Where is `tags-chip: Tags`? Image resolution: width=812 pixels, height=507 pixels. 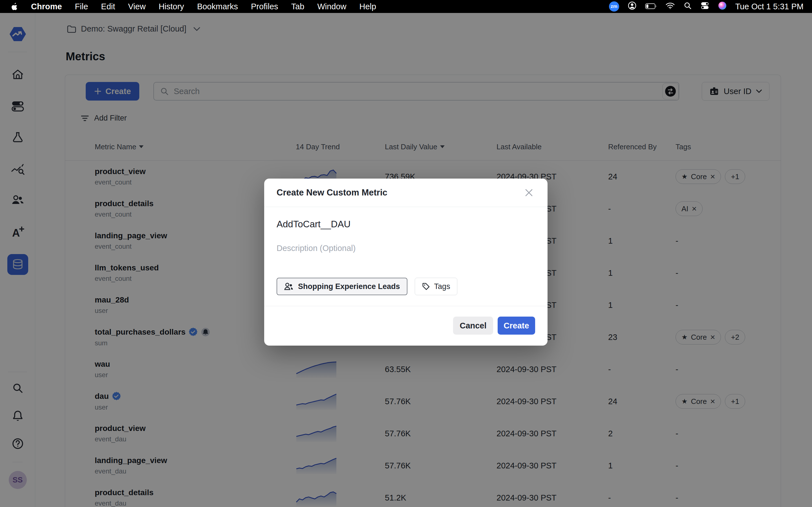
tags-chip: Tags is located at coordinates (436, 286).